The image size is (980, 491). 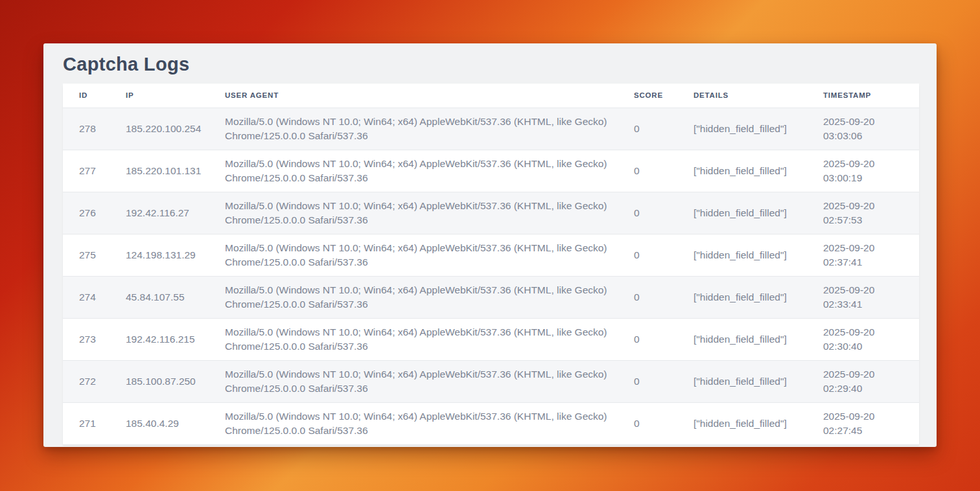 What do you see at coordinates (871, 128) in the screenshot?
I see `cell-timestamp: 2025-09-20 03:03:06` at bounding box center [871, 128].